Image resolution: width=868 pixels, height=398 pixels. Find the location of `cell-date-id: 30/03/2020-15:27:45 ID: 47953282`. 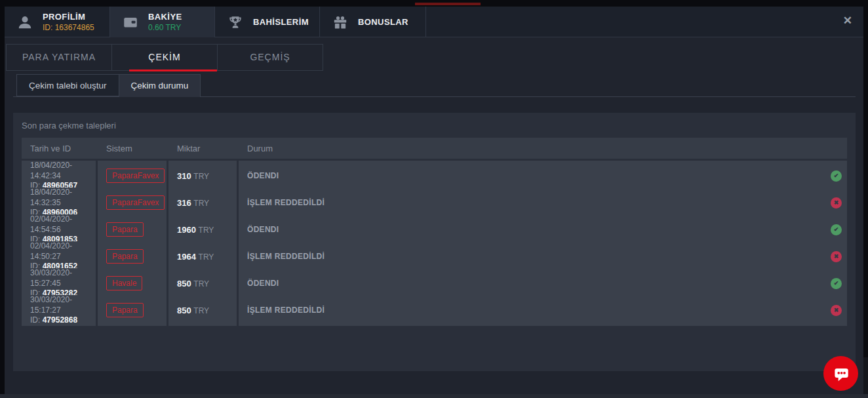

cell-date-id: 30/03/2020-15:27:45 ID: 47953282 is located at coordinates (59, 283).